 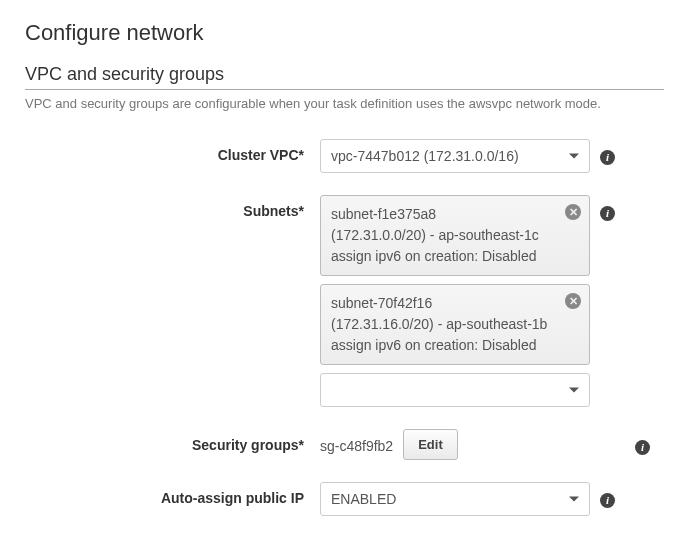 I want to click on field-auto-assign-ip: Auto-assign public IP ENABLED i, so click(x=344, y=499).